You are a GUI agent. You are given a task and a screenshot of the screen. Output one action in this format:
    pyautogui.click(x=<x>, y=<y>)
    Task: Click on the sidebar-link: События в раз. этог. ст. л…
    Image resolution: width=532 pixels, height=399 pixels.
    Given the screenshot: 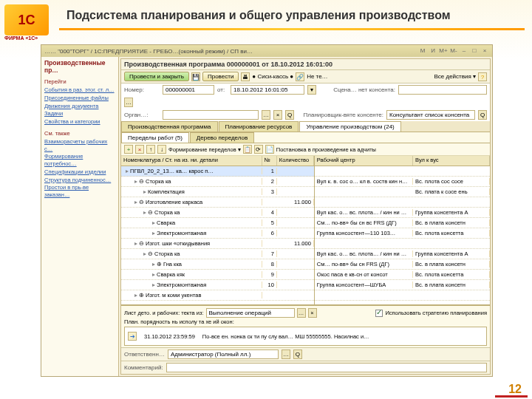 What is the action you would take?
    pyautogui.click(x=80, y=90)
    